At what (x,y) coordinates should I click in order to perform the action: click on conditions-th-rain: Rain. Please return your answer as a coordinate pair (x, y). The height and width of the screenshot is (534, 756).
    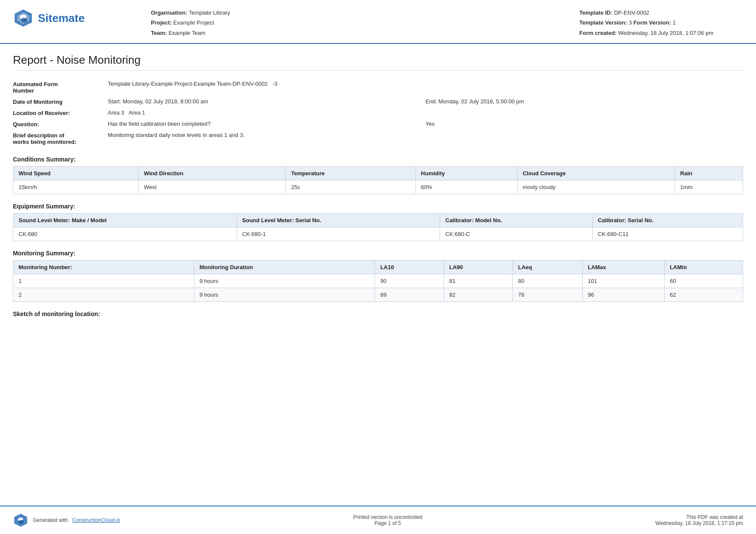
    Looking at the image, I should click on (709, 174).